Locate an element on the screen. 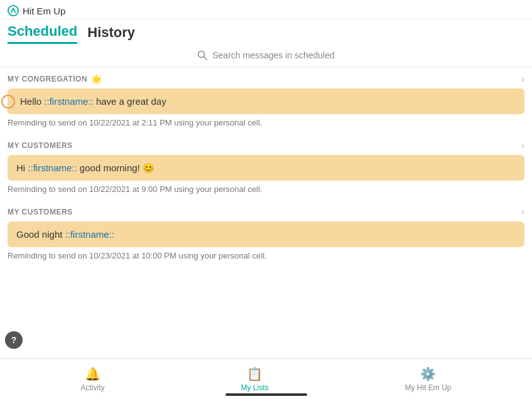  message-bubble-customers1: Hi ::firstname:: good morning! 😊 is located at coordinates (266, 168).